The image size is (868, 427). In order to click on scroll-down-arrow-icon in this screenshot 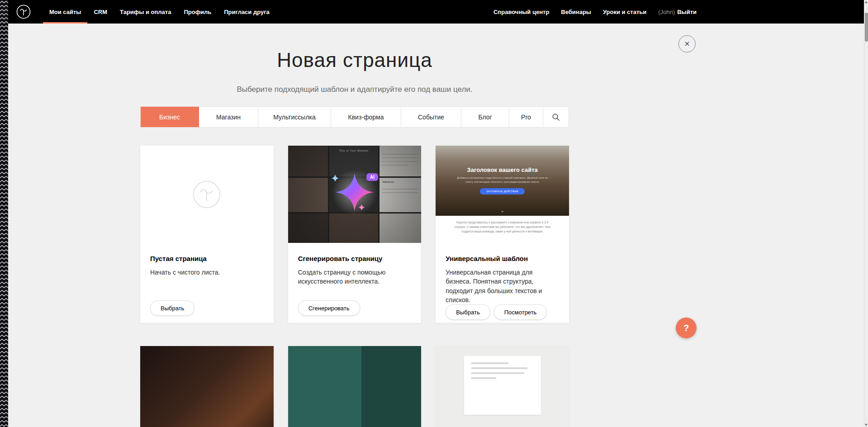, I will do `click(866, 425)`.